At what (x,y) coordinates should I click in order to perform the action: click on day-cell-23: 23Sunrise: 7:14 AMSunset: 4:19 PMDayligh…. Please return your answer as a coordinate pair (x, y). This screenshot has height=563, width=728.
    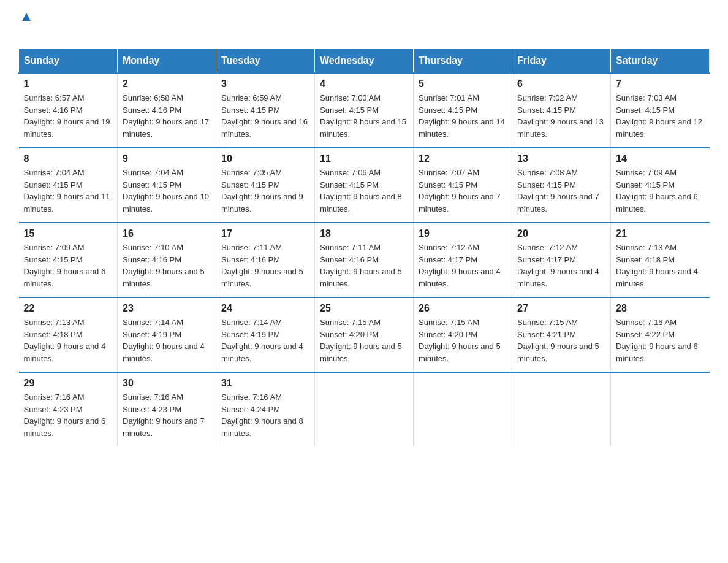
    Looking at the image, I should click on (167, 335).